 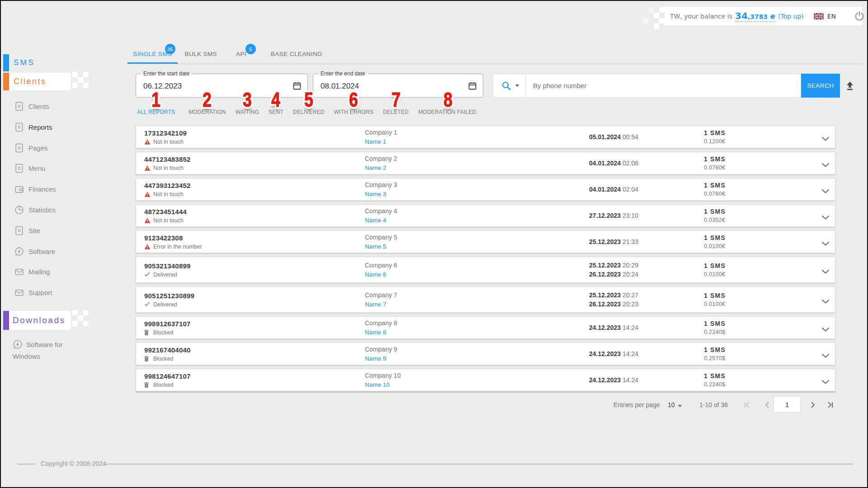 What do you see at coordinates (201, 54) in the screenshot?
I see `tab-bulk-sms: BULK SMS` at bounding box center [201, 54].